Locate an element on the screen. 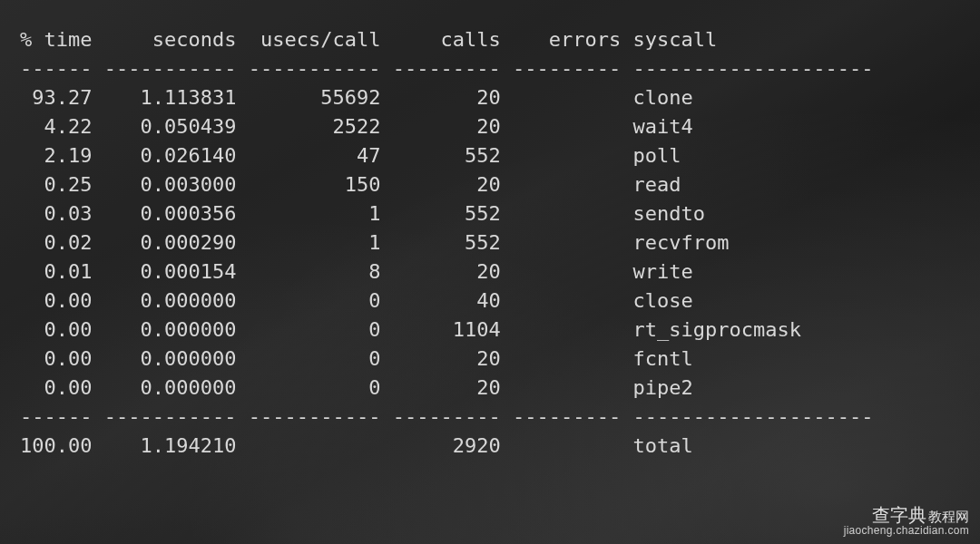 Image resolution: width=980 pixels, height=544 pixels. cell-syscall-r10: pipe2 is located at coordinates (753, 388).